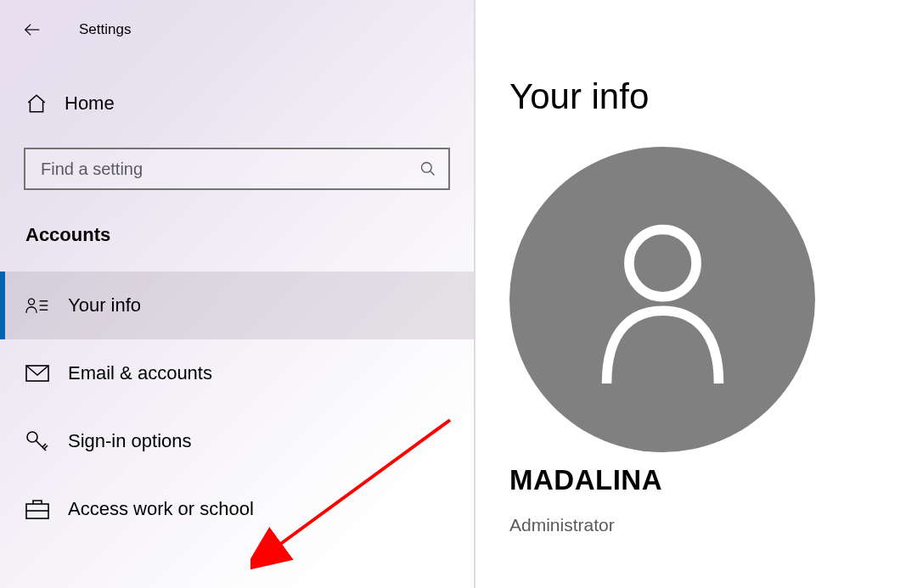 This screenshot has height=588, width=906. What do you see at coordinates (47, 373) in the screenshot?
I see `mail-icon` at bounding box center [47, 373].